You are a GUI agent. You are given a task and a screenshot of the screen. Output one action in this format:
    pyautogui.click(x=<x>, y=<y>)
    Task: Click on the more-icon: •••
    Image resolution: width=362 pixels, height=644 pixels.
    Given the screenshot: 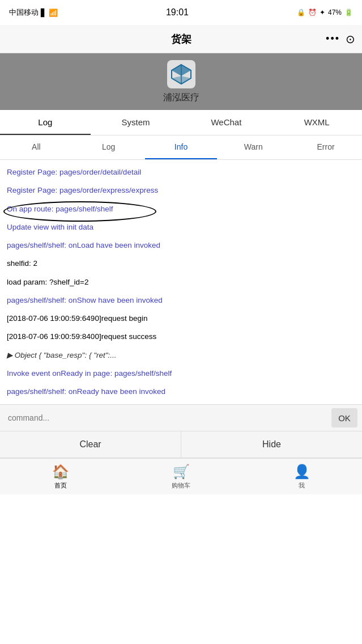 What is the action you would take?
    pyautogui.click(x=333, y=39)
    